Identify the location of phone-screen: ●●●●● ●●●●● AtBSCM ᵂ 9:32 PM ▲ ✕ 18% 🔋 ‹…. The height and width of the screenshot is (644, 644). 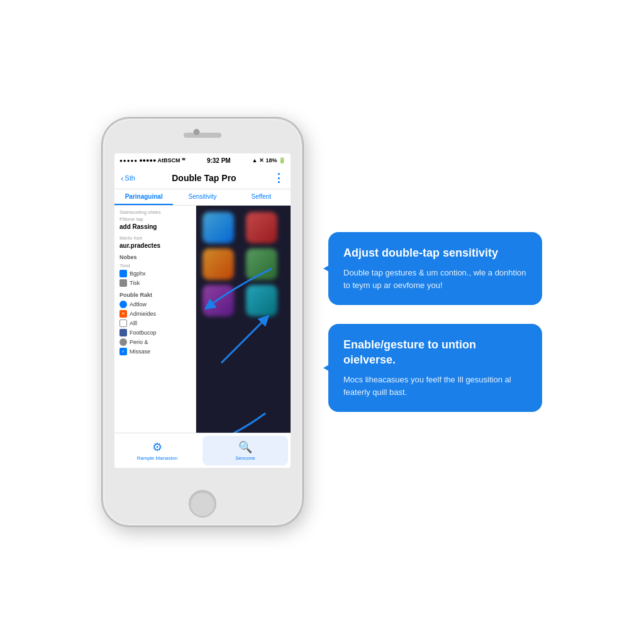
(203, 311).